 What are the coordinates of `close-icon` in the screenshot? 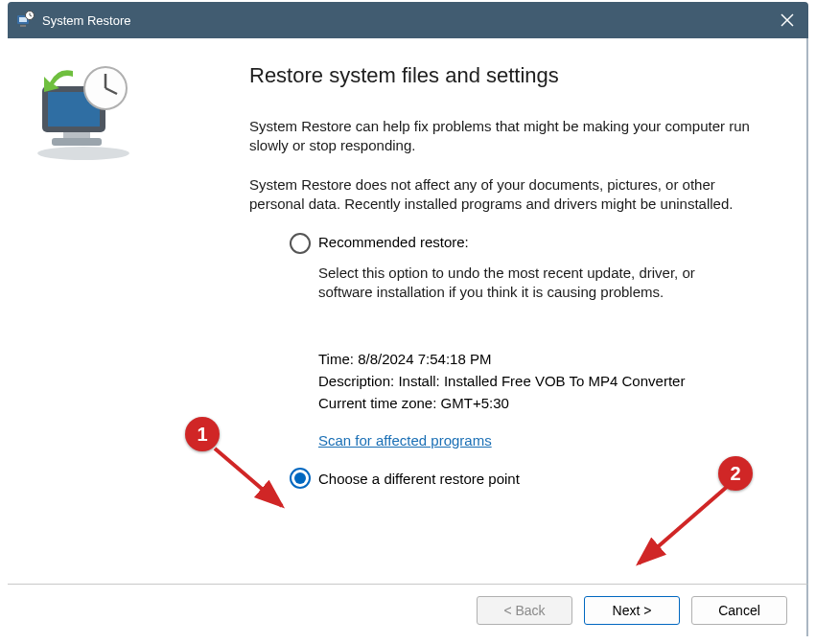 It's located at (787, 20).